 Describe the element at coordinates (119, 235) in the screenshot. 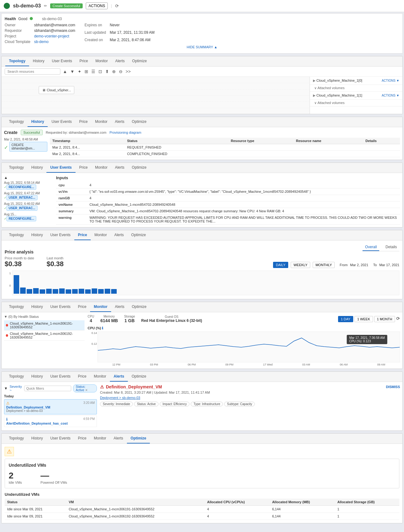

I see `tab-alerts-p: Alerts` at that location.